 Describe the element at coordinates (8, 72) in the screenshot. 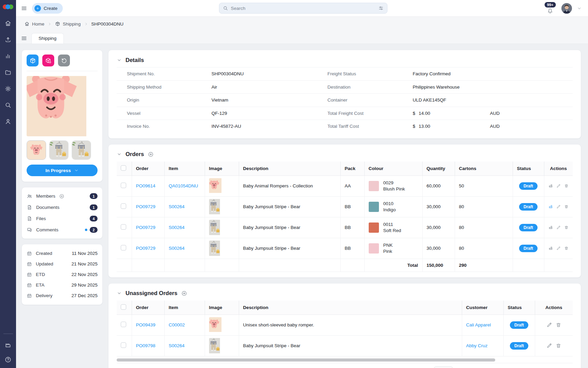

I see `folder-icon` at that location.